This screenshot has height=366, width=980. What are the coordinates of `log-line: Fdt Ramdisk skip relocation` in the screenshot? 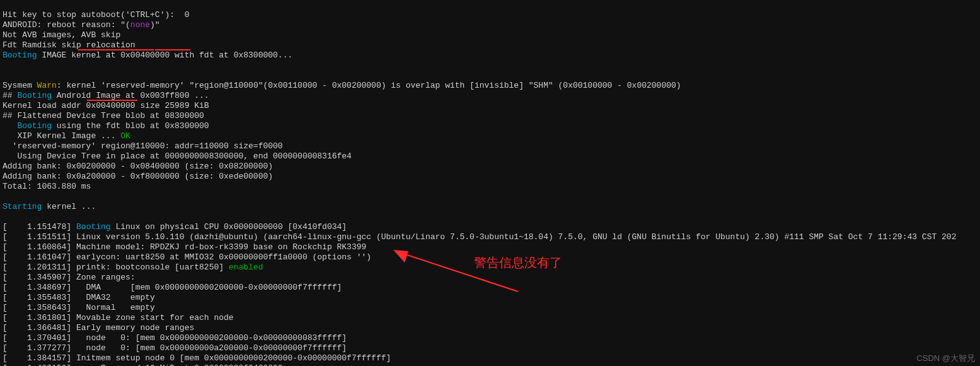 It's located at (69, 45).